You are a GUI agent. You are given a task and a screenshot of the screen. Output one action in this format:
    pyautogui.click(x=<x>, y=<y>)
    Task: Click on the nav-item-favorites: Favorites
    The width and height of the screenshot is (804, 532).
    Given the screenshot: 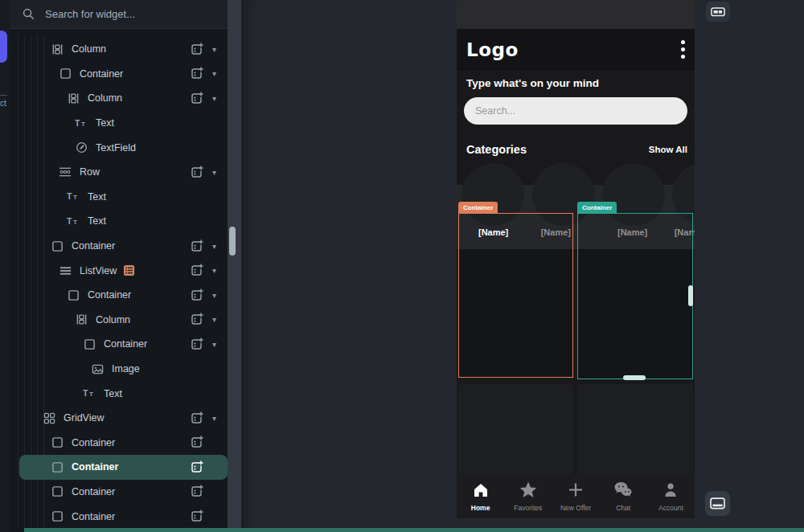 What is the action you would take?
    pyautogui.click(x=527, y=497)
    